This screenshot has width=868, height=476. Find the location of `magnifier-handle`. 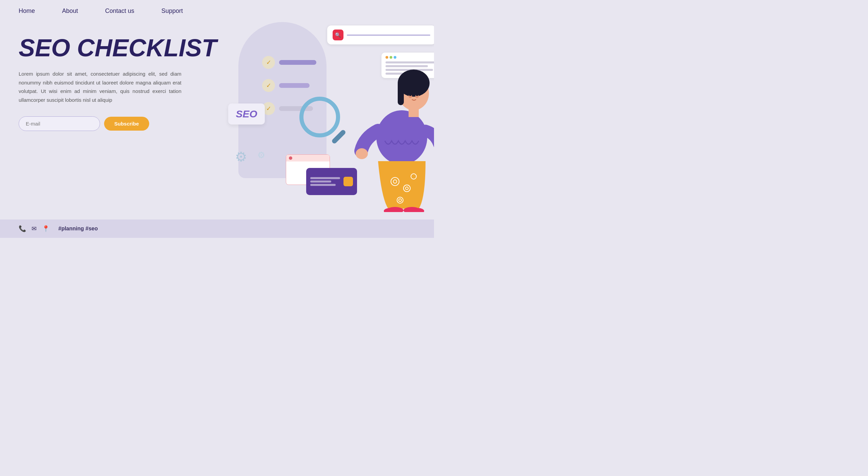

magnifier-handle is located at coordinates (339, 136).